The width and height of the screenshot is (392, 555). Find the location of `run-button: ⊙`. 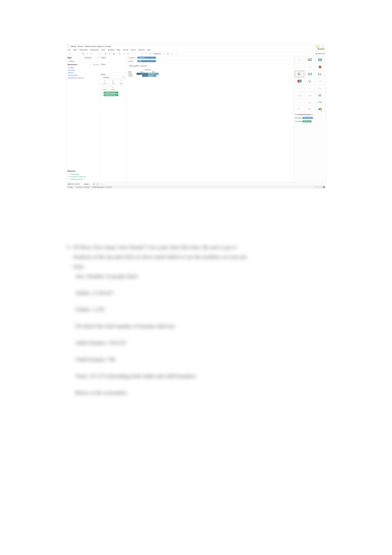

run-button: ⊙ is located at coordinates (100, 54).